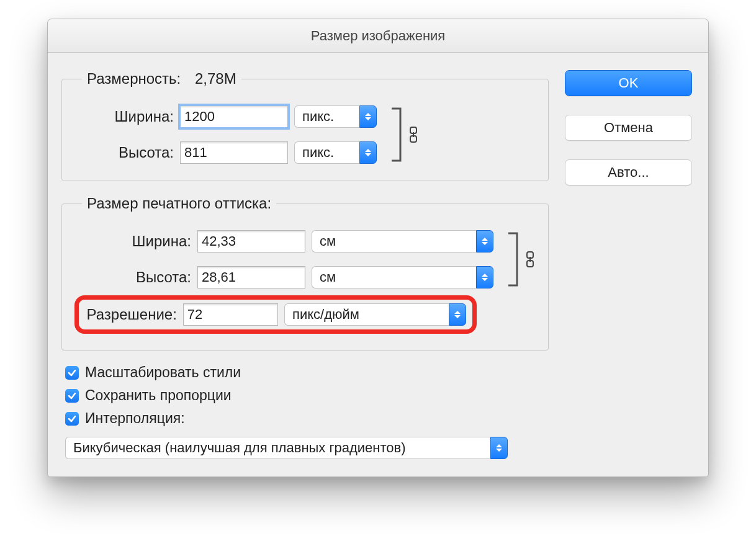  I want to click on doc-width-label: Ширина:, so click(133, 241).